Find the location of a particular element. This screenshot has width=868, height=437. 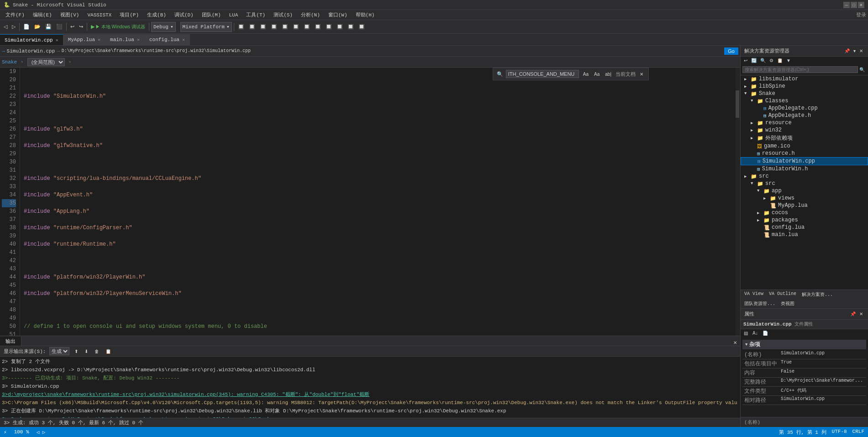

back-button: ◁ is located at coordinates (5, 27).